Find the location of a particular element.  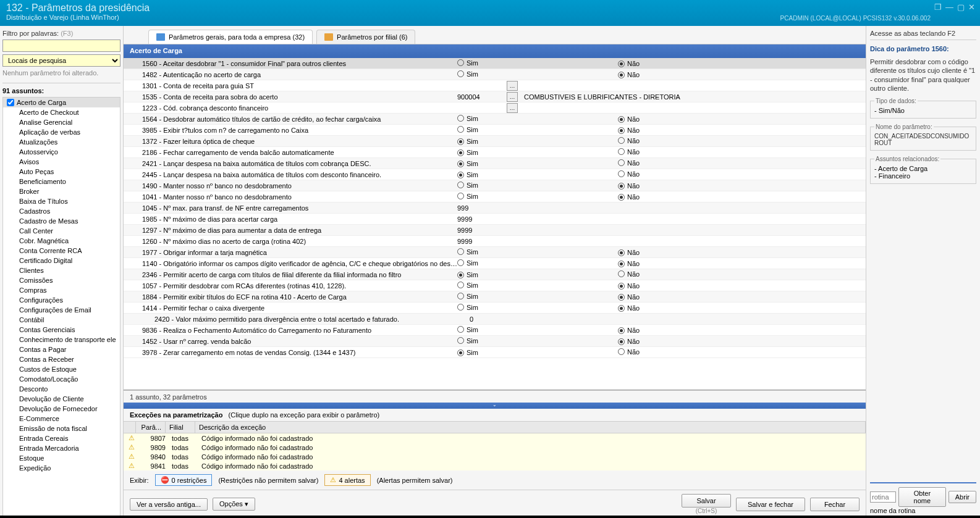

param-row: 1372 - Fazer leitura óptica de chequeSim… is located at coordinates (494, 141).